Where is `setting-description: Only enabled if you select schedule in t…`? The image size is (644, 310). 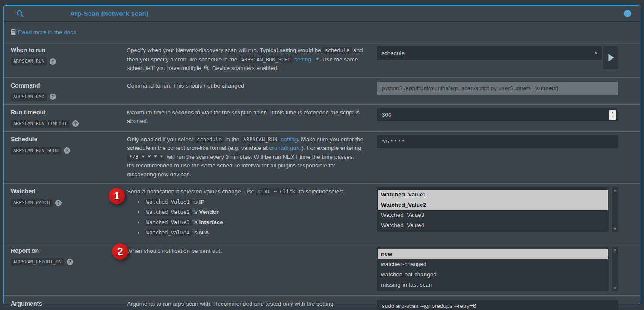 setting-description: Only enabled if you select schedule in t… is located at coordinates (246, 158).